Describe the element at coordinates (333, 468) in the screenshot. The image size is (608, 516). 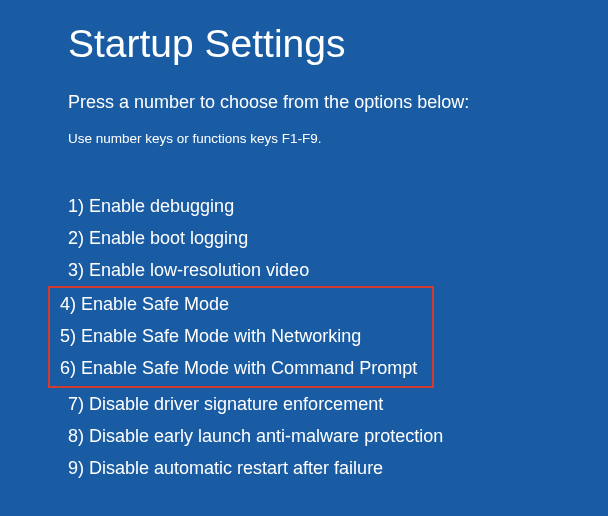
I see `option-disable-automatic-restart: 9) Disable automatic restart after failu…` at that location.